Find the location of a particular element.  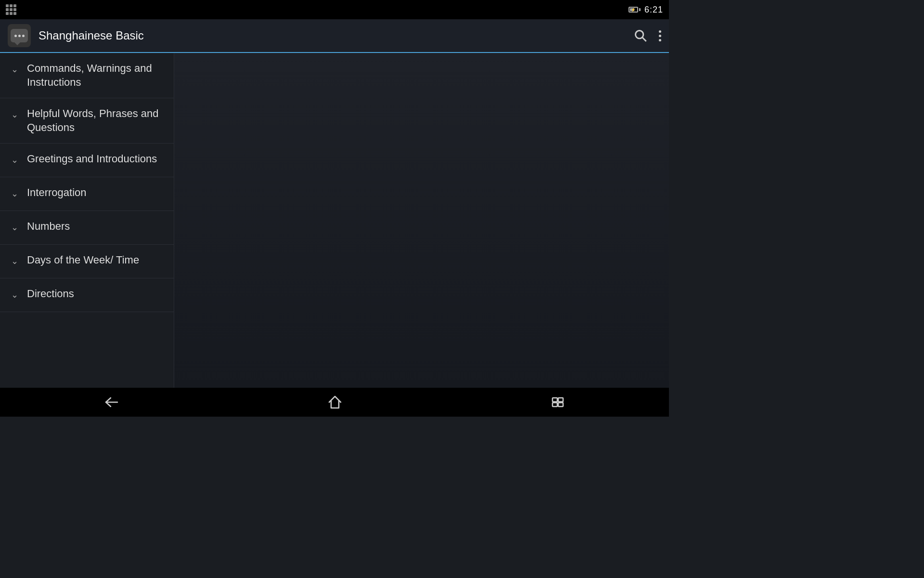

sidebar: ⌄ Commands, Warnings and Instructions ⌄ … is located at coordinates (87, 221).